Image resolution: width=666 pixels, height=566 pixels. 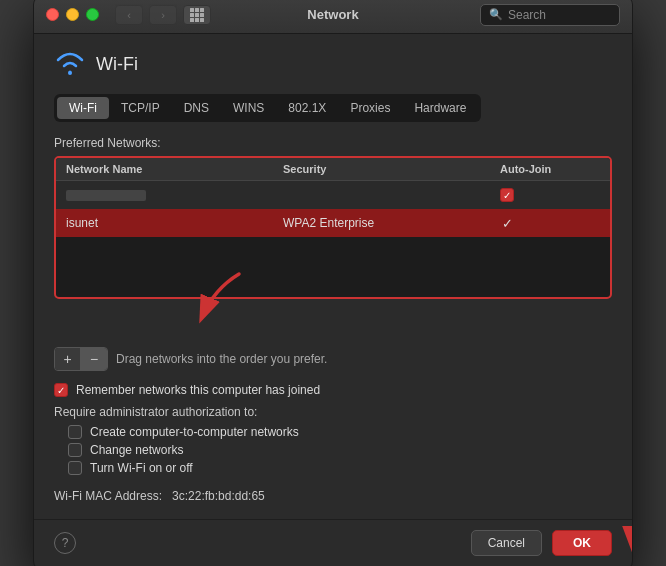 I want to click on search-box: 🔍 Search, so click(x=550, y=15).